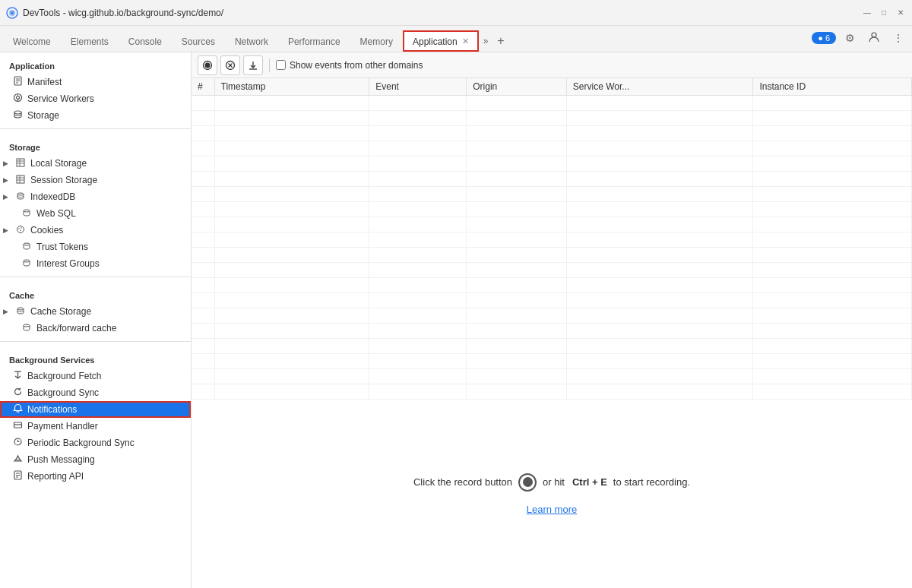  What do you see at coordinates (62, 247) in the screenshot?
I see `trust-tokens-label: Trust Tokens` at bounding box center [62, 247].